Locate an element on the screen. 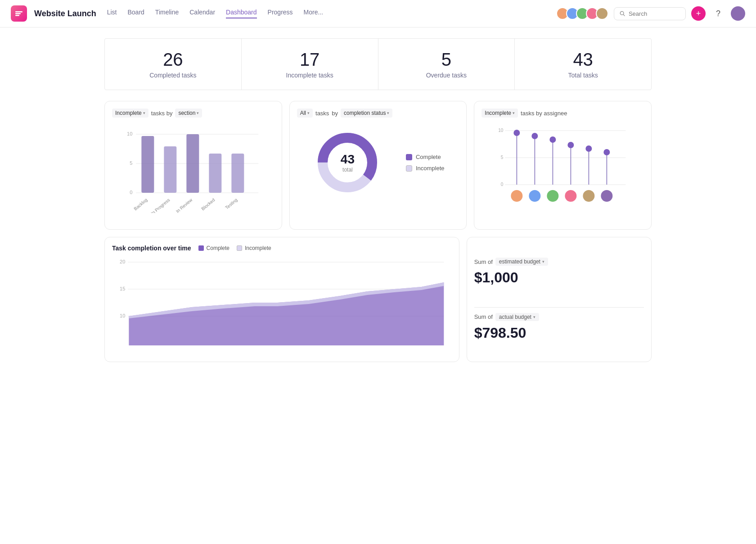 Image resolution: width=756 pixels, height=544 pixels. chart-by-completion: All ▾ tasks by completion status ▾ is located at coordinates (378, 165).